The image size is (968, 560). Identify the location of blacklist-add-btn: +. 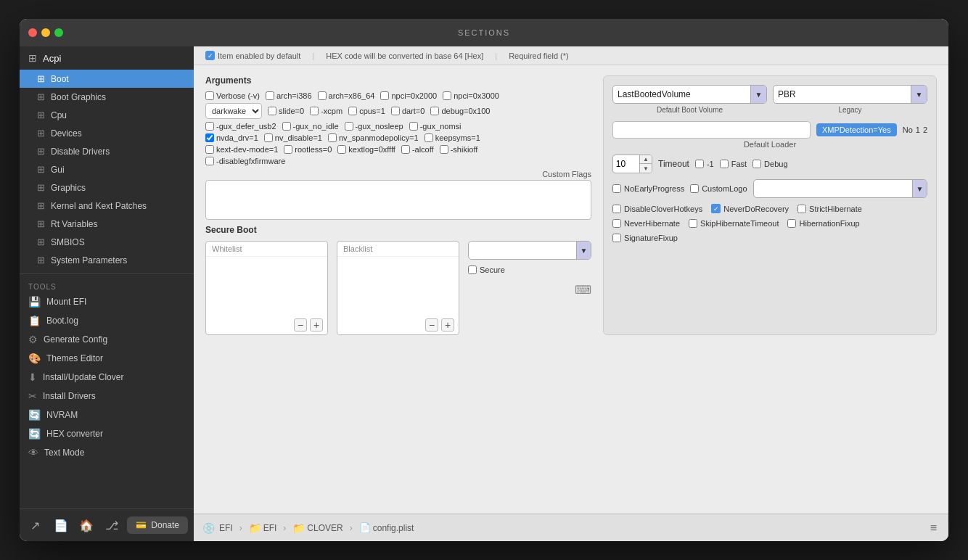
(448, 325).